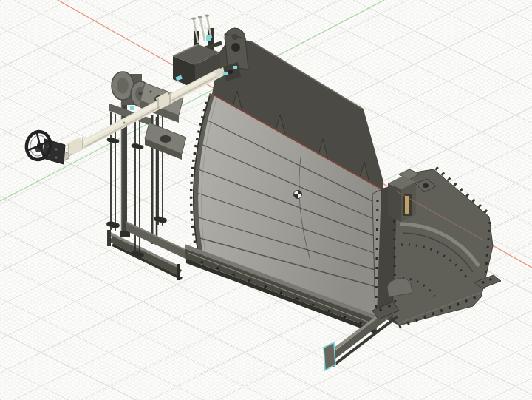 The image size is (532, 400). I want to click on handwheel, so click(44, 146).